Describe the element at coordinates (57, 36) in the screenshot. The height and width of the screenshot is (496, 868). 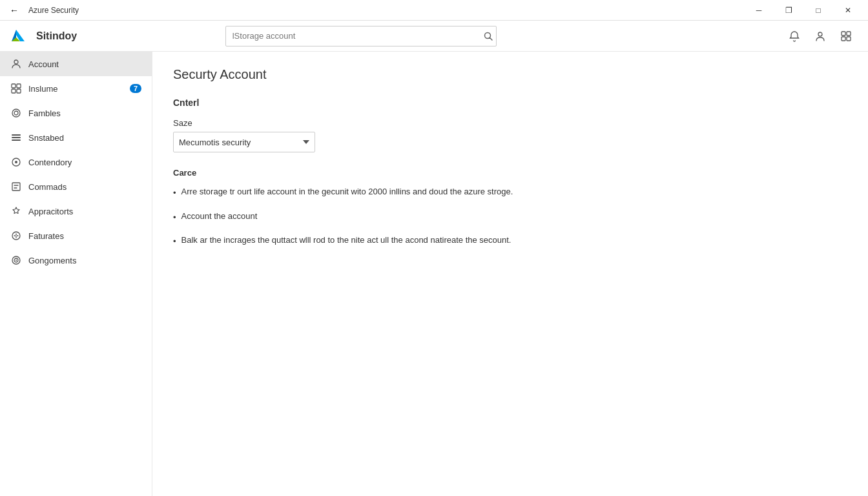
I see `app-name: Sitindoy` at that location.